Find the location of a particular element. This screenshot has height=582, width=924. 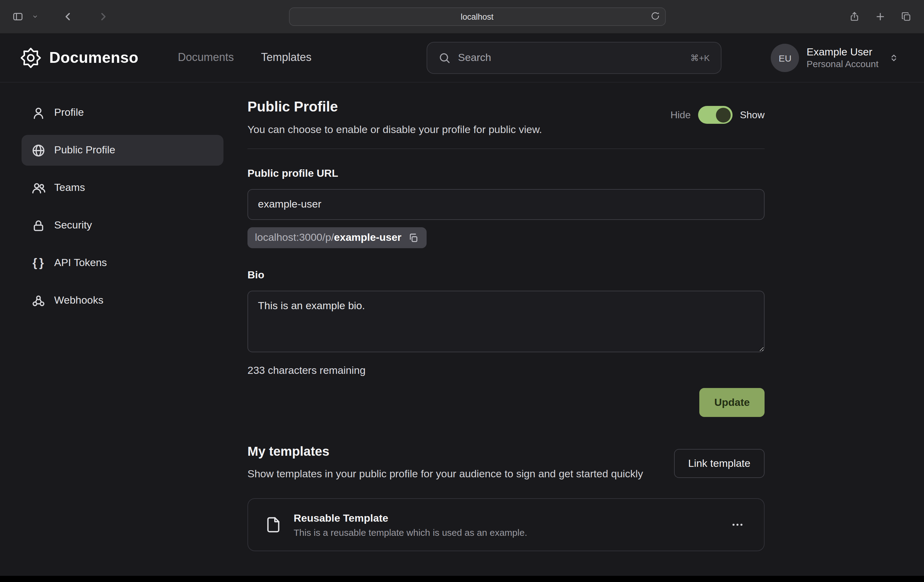

users-icon is located at coordinates (38, 188).